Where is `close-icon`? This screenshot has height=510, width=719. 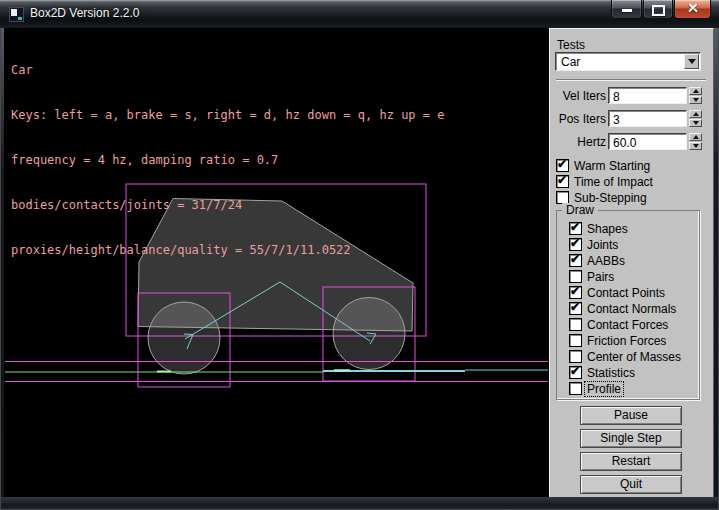
close-icon is located at coordinates (692, 9).